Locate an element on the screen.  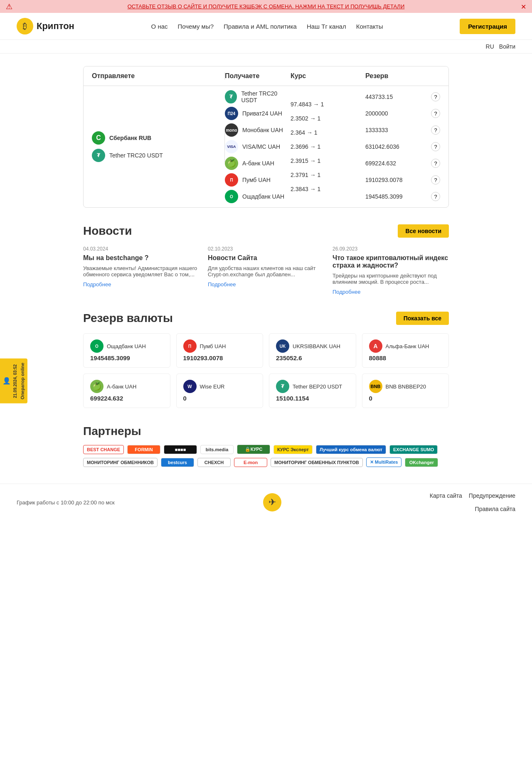
partner-bits: bits.media is located at coordinates (217, 450).